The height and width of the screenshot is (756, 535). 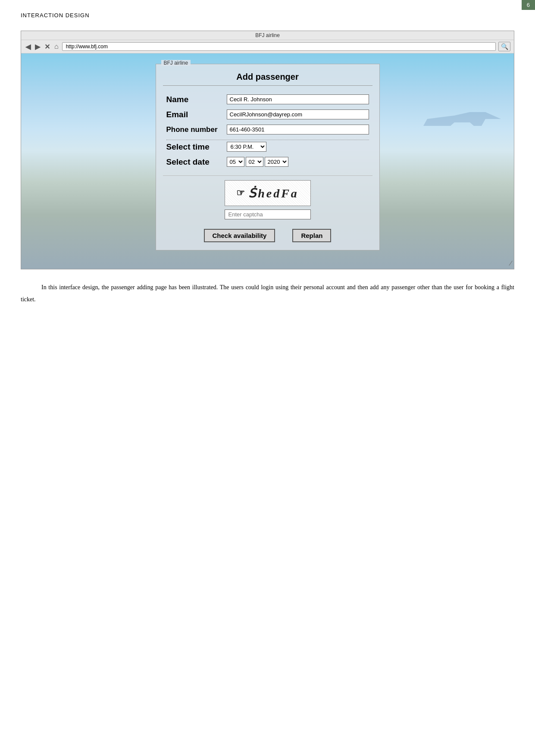 What do you see at coordinates (268, 215) in the screenshot?
I see `captcha-input` at bounding box center [268, 215].